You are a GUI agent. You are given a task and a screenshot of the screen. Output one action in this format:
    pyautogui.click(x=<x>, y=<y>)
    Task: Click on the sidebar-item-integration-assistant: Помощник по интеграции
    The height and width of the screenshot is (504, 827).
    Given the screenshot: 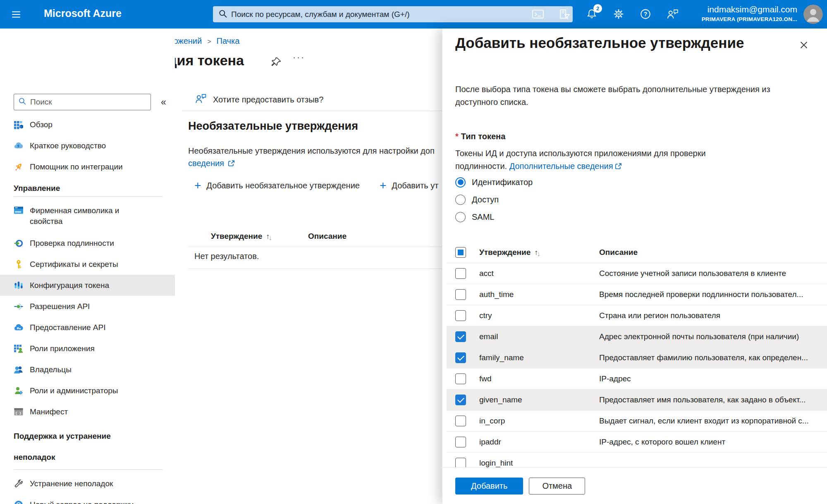 What is the action you would take?
    pyautogui.click(x=88, y=167)
    